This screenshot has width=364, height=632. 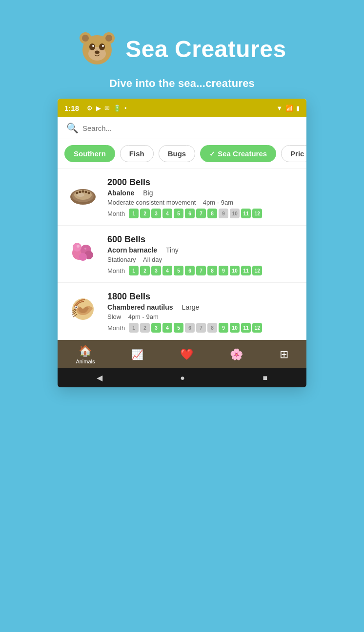 I want to click on app-header: Sea Creatures, so click(x=182, y=49).